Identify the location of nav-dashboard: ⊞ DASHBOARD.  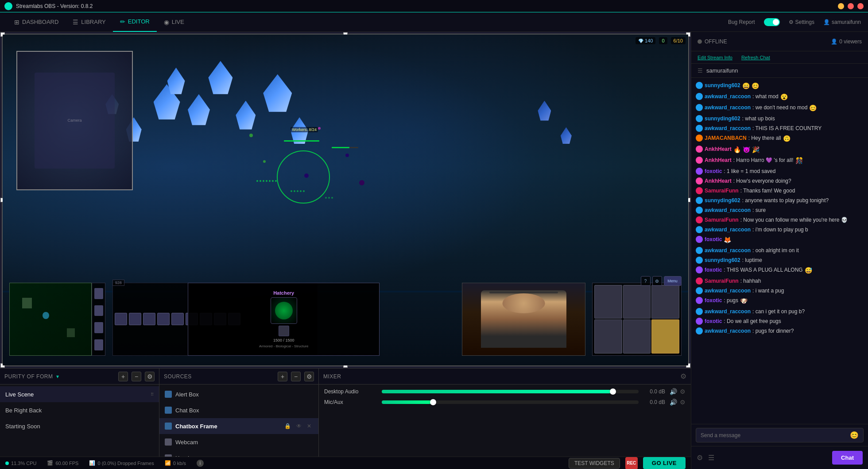
(36, 22).